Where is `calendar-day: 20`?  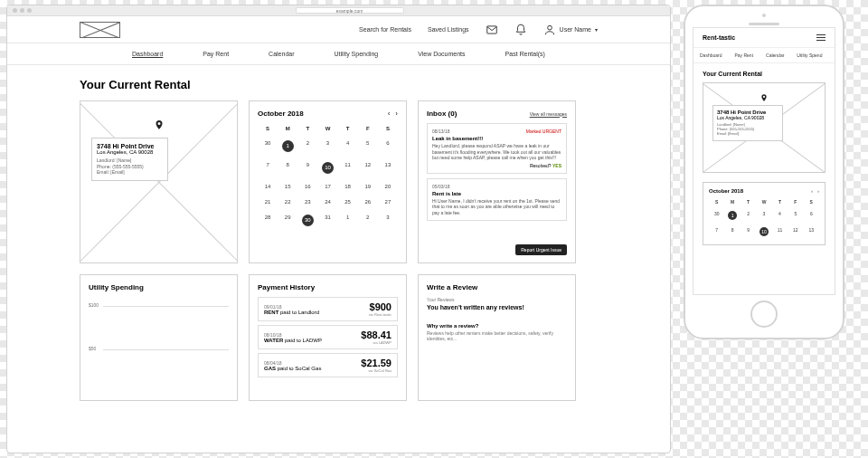
calendar-day: 20 is located at coordinates (388, 186).